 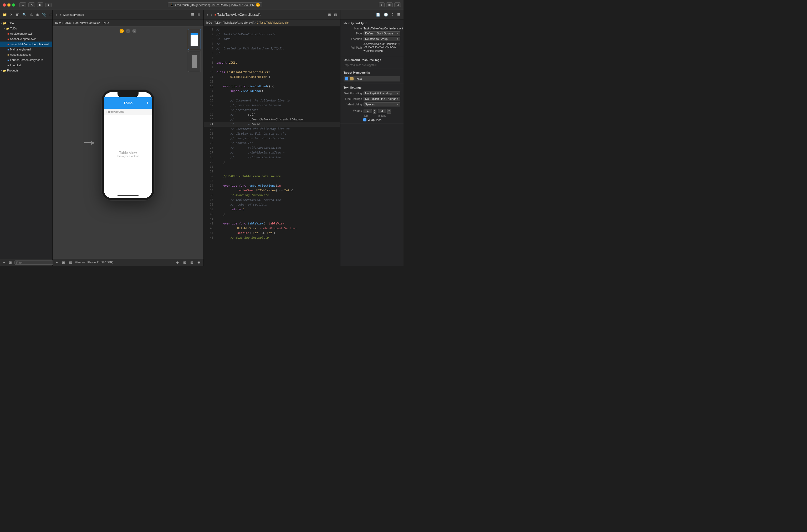 I want to click on code-bc-file: TasksTableVi...ntroller.swift, so click(x=238, y=23).